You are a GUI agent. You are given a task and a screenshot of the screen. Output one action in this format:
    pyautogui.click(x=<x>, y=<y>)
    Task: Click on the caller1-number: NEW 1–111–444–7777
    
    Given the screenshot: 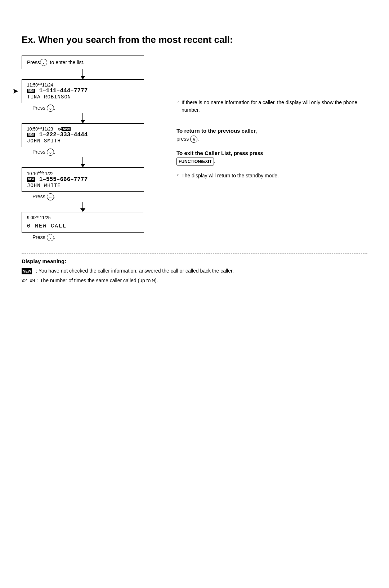 What is the action you would take?
    pyautogui.click(x=83, y=91)
    